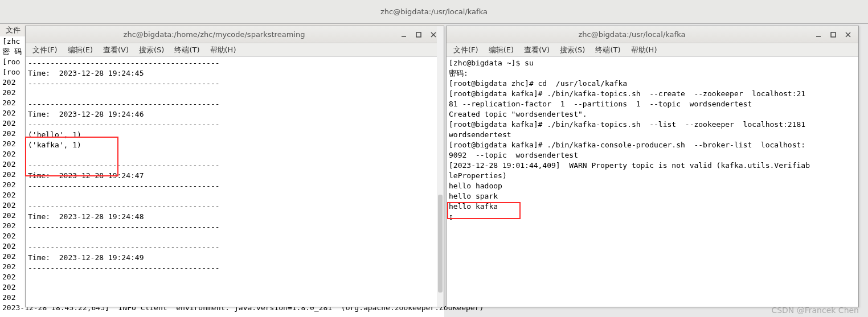  I want to click on menubar-right: 文件(F) 编辑(E) 查看(V) 搜索(S) 终端(T) 帮助(H), so click(653, 50).